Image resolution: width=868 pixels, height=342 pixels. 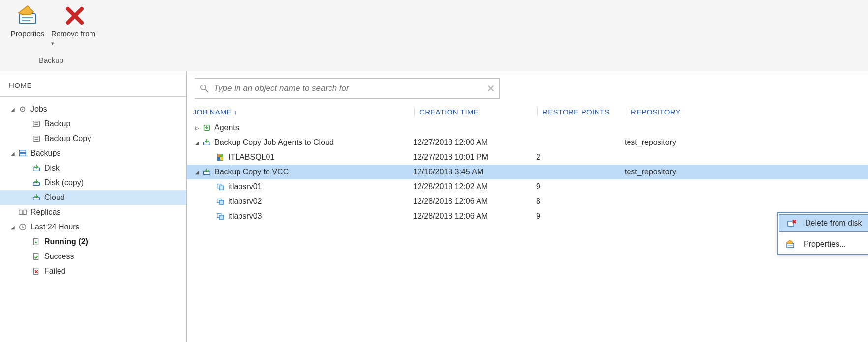 I want to click on row-creation-time: 12/27/2018 10:01 PM, so click(x=470, y=157).